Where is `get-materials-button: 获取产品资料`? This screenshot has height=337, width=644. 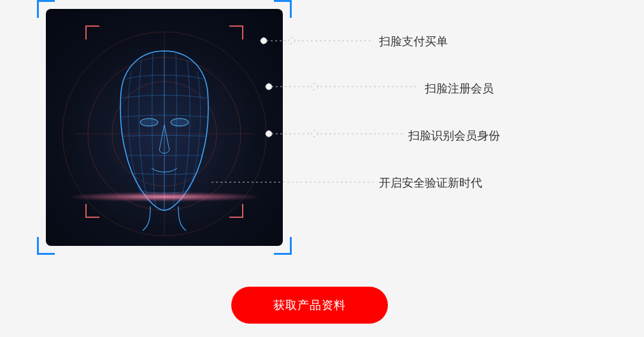 get-materials-button: 获取产品资料 is located at coordinates (310, 305).